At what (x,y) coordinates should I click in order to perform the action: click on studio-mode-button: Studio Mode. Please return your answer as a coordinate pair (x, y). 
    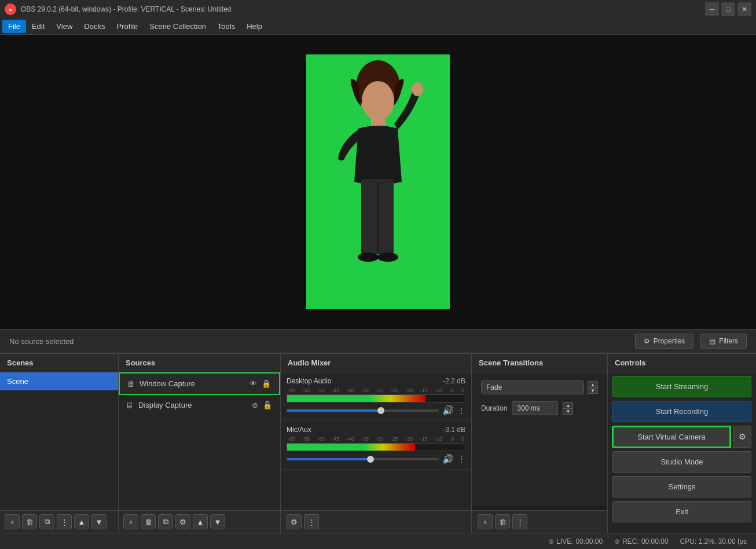
    Looking at the image, I should click on (682, 462).